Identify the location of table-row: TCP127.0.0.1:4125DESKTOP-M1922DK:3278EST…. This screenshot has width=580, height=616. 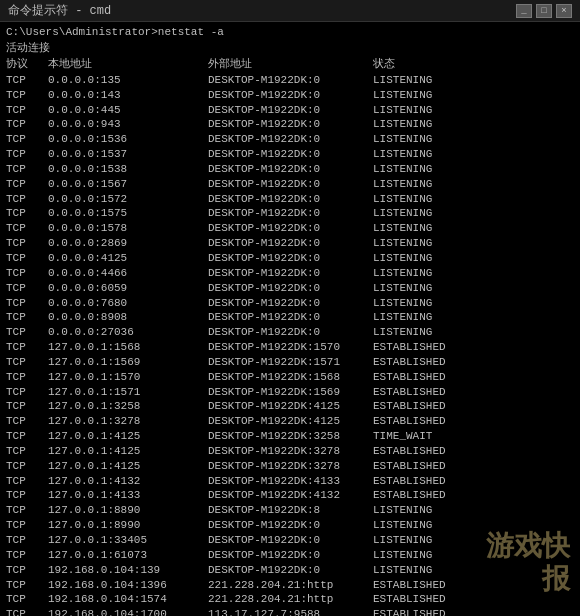
(290, 466).